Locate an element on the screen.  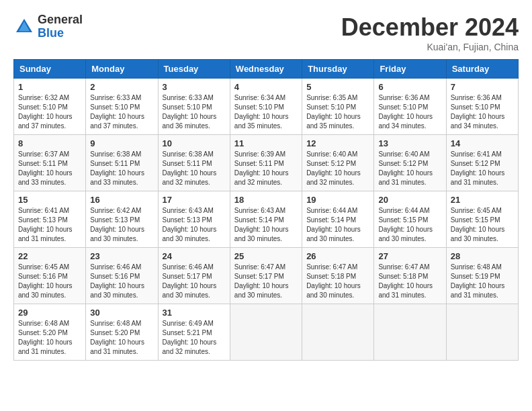
calendar-row-1: 1 Sunrise: 6:32 AM Sunset: 5:10 PM Dayli… is located at coordinates (266, 107).